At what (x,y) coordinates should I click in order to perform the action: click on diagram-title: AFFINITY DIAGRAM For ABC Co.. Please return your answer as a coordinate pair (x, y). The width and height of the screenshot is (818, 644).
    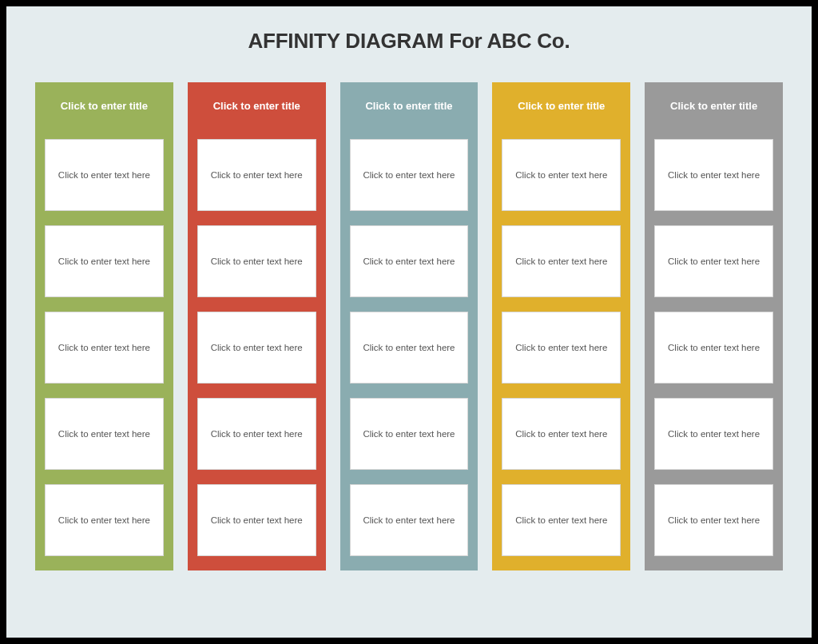
    Looking at the image, I should click on (409, 42).